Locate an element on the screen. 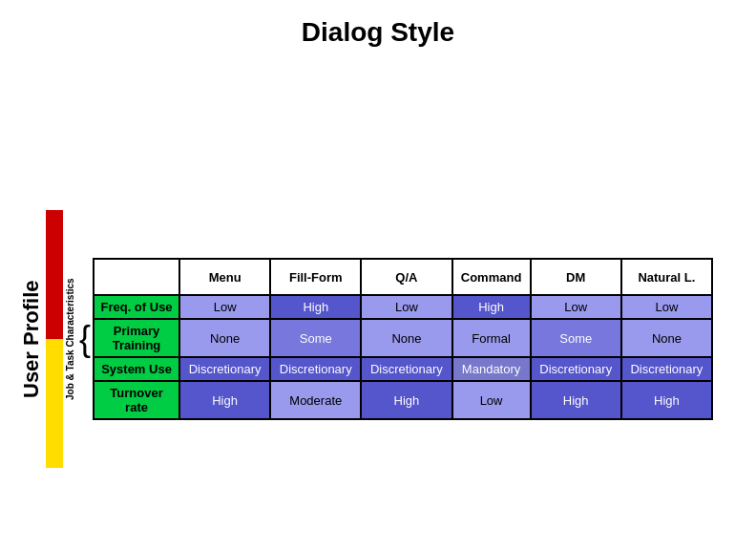 This screenshot has width=756, height=550. sysuse-command: Mandatory is located at coordinates (492, 369).